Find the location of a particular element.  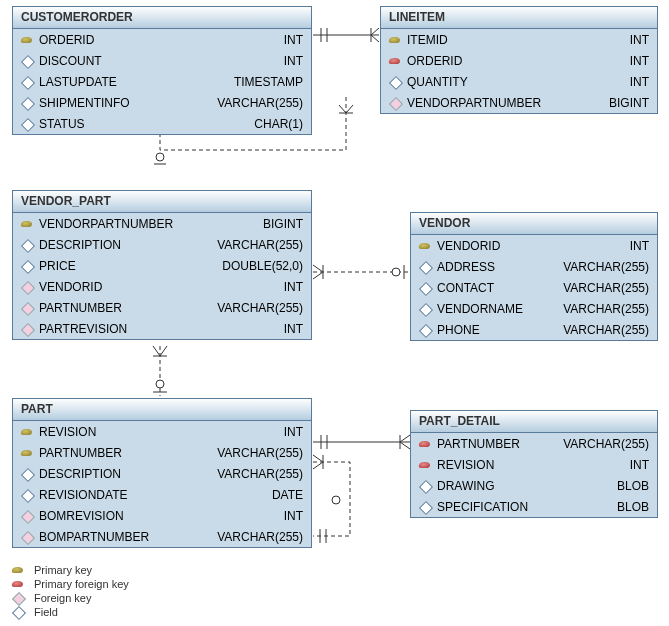

field-row: LASTUPDATETIMESTAMP is located at coordinates (162, 82).